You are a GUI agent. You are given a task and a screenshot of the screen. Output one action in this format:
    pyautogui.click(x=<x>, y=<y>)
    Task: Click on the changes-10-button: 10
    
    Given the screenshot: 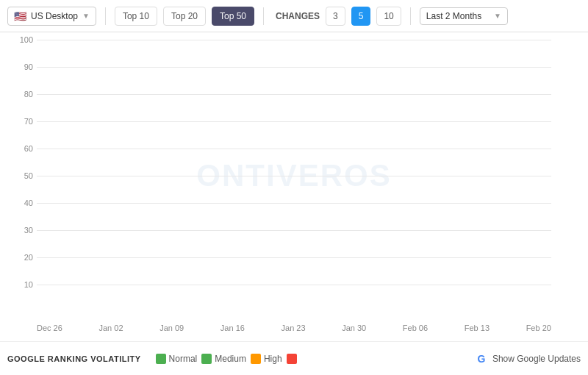 What is the action you would take?
    pyautogui.click(x=388, y=16)
    